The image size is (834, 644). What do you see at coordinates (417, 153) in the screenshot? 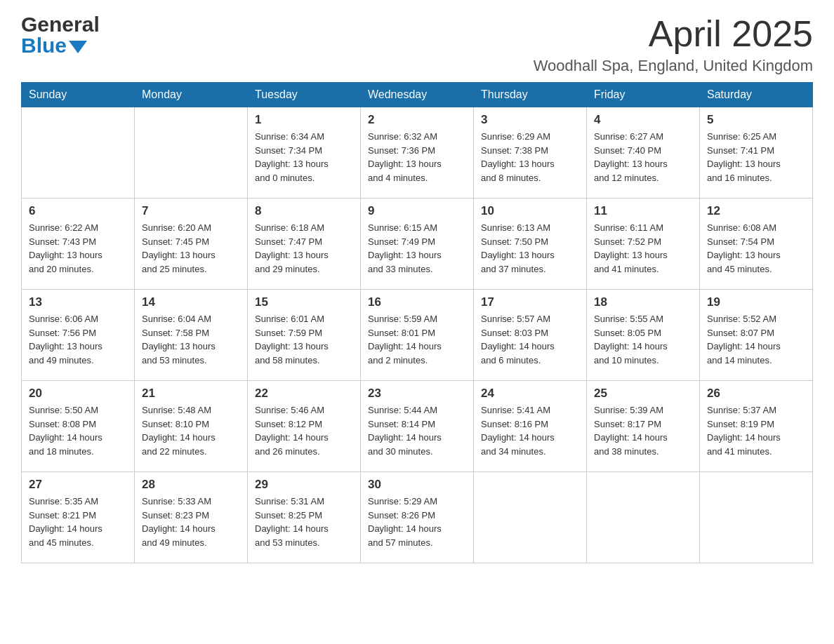
I see `week-row-1: 1Sunrise: 6:34 AM Sunset: 7:34 PM Daylig…` at bounding box center [417, 153].